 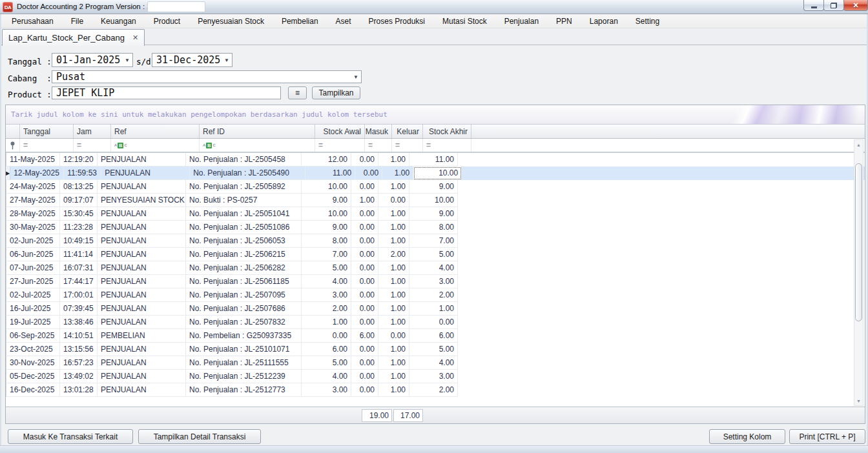 What do you see at coordinates (142, 336) in the screenshot?
I see `cell-ref: PEMBELIAN` at bounding box center [142, 336].